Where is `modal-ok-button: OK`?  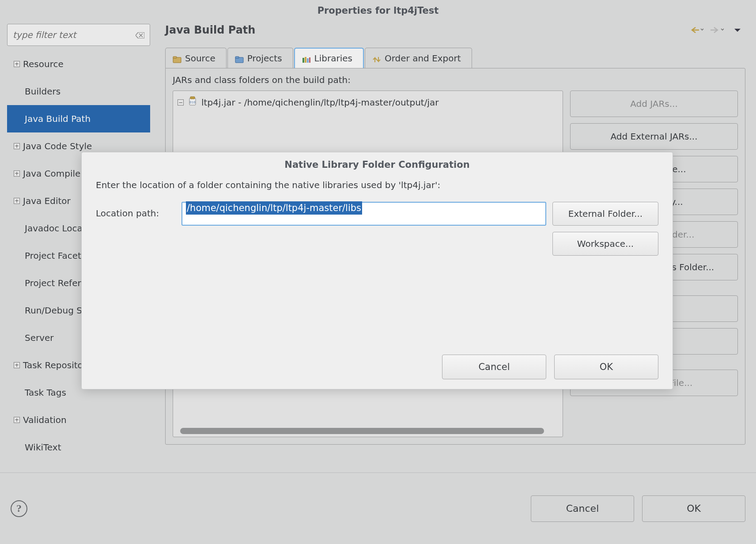 modal-ok-button: OK is located at coordinates (606, 367).